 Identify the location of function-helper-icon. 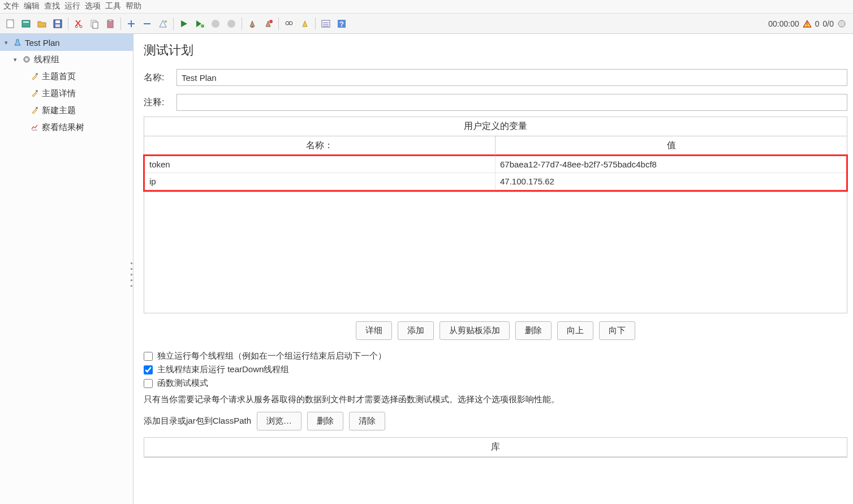
(326, 24).